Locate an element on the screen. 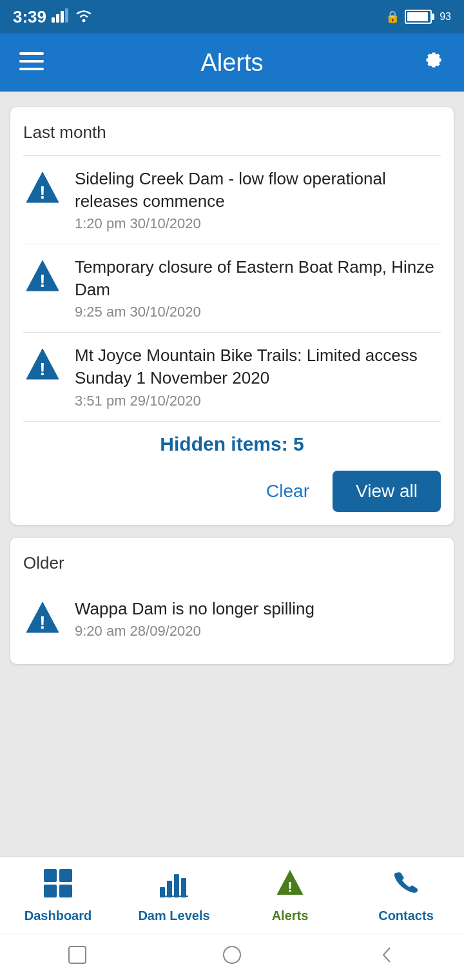 This screenshot has width=464, height=980. android-square-button is located at coordinates (77, 957).